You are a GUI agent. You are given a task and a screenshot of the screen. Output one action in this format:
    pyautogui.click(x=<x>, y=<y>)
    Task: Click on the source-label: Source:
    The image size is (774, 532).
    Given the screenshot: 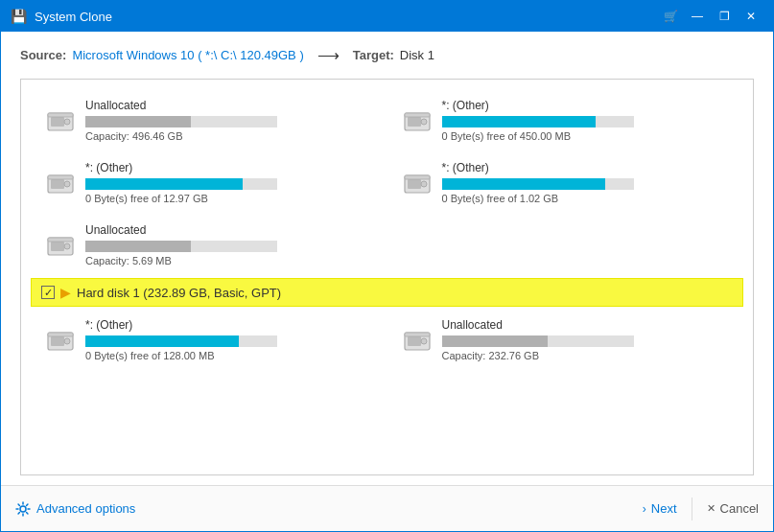 What is the action you would take?
    pyautogui.click(x=43, y=56)
    